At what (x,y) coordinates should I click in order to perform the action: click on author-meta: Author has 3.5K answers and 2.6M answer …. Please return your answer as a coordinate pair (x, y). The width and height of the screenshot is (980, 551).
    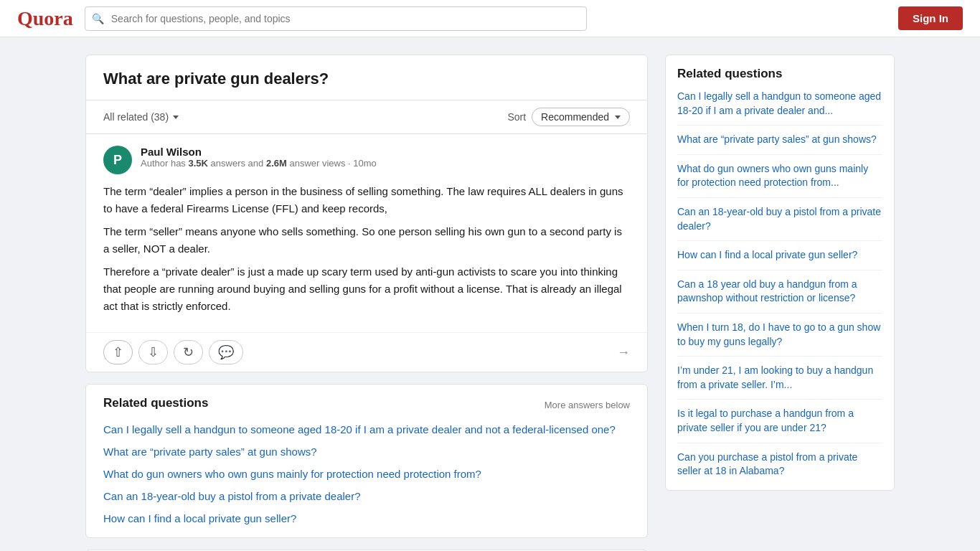
    Looking at the image, I should click on (258, 164).